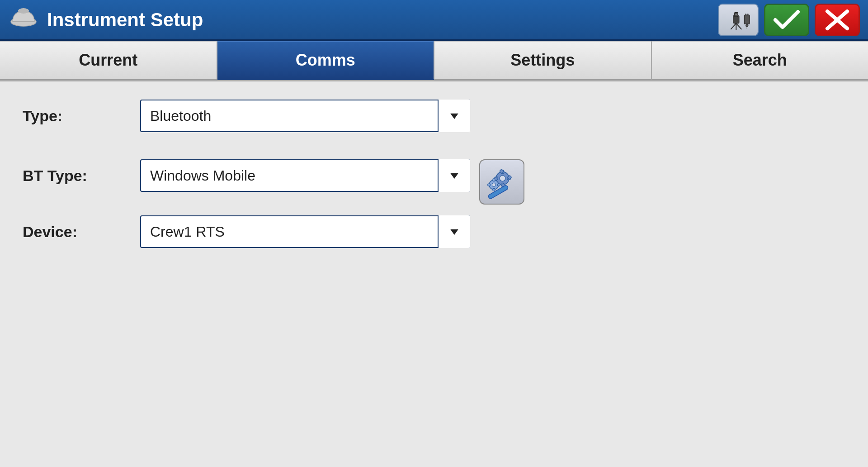 The width and height of the screenshot is (868, 467). Describe the element at coordinates (434, 20) in the screenshot. I see `header: Instrument Setup` at that location.